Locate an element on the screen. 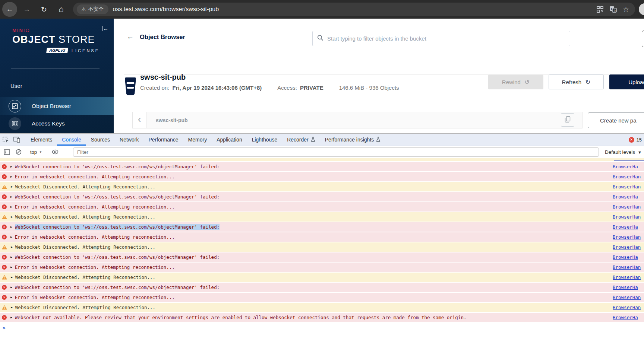 Image resolution: width=644 pixels, height=337 pixels. tab-memory: Memory is located at coordinates (198, 140).